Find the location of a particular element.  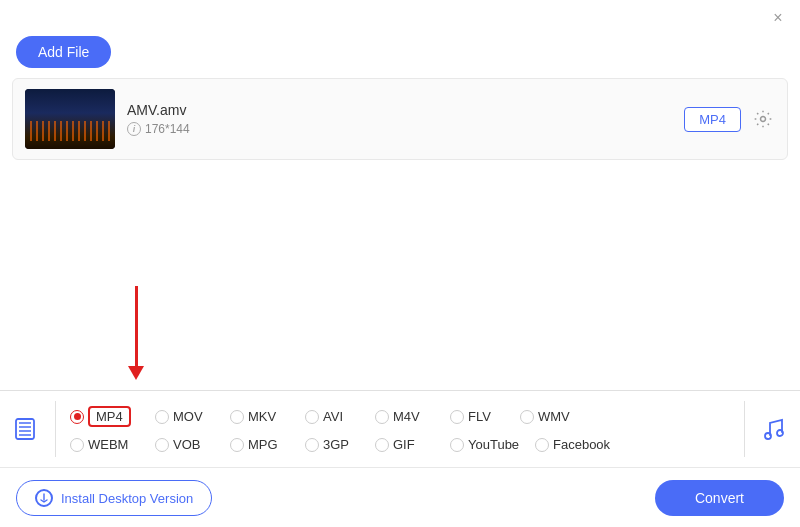

radio-youtube is located at coordinates (457, 445).